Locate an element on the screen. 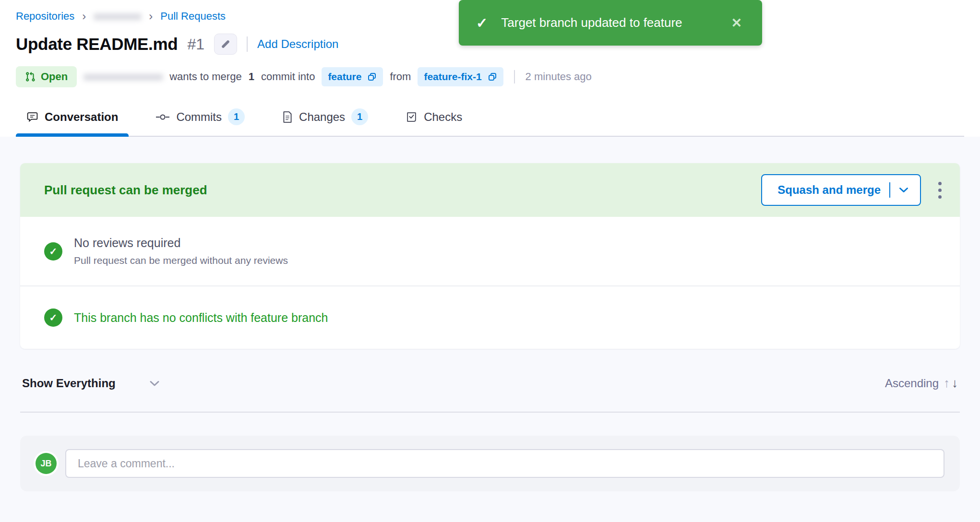  pr-tabs: Conversation Commits 1 Changes 1 Checks is located at coordinates (490, 119).